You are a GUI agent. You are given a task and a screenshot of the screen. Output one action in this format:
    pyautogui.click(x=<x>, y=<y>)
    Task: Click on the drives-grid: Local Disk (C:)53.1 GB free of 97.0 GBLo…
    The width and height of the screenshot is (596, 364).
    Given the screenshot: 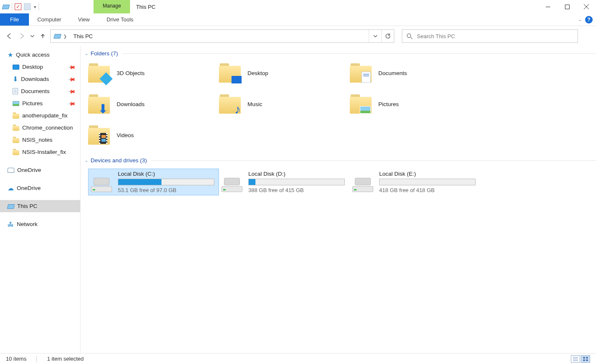 What is the action you would take?
    pyautogui.click(x=338, y=181)
    